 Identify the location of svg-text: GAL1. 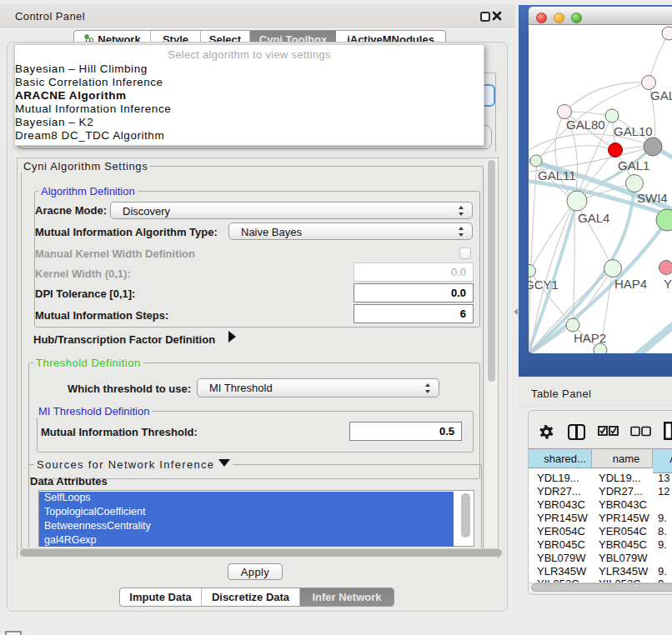
(634, 165).